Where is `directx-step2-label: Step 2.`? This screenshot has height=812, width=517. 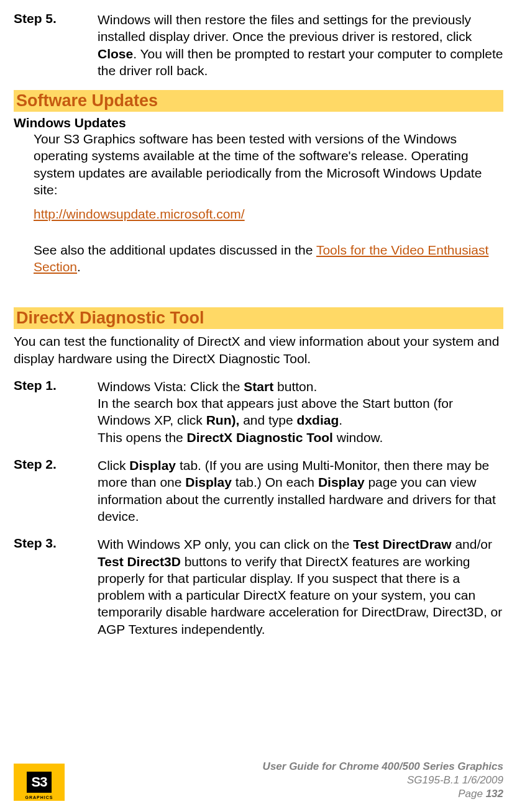 directx-step2-label: Step 2. is located at coordinates (56, 490).